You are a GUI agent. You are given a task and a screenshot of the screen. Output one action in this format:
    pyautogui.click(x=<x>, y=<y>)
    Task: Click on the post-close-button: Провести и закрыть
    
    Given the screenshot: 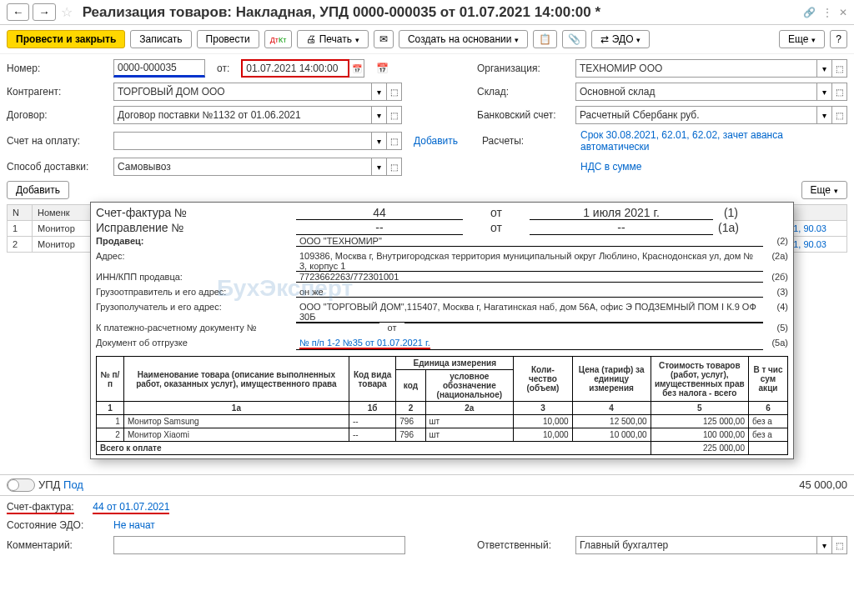 What is the action you would take?
    pyautogui.click(x=66, y=39)
    